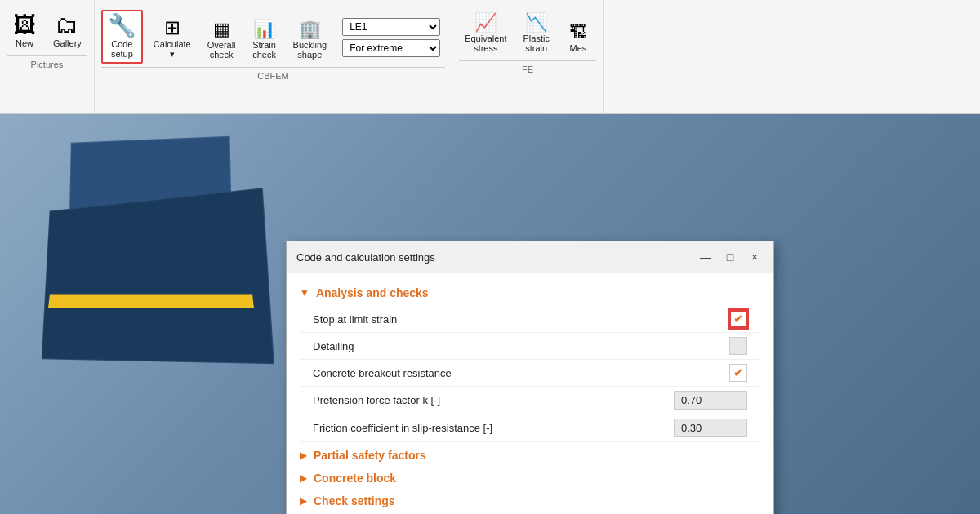 The image size is (980, 514). What do you see at coordinates (265, 29) in the screenshot?
I see `strain-check-icon: 📊` at bounding box center [265, 29].